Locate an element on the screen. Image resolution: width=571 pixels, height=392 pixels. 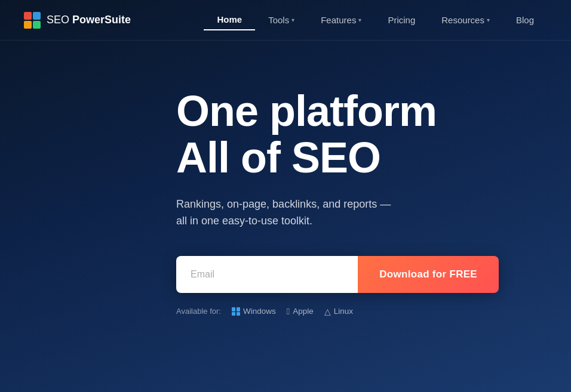
linux-label: Linux is located at coordinates (343, 311).